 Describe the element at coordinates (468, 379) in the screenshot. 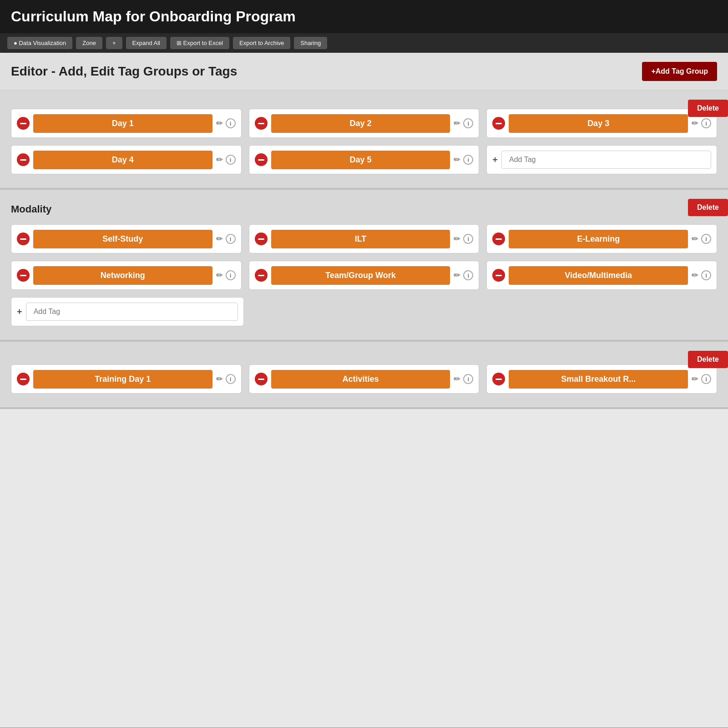

I see `info-icon-activities: i` at that location.